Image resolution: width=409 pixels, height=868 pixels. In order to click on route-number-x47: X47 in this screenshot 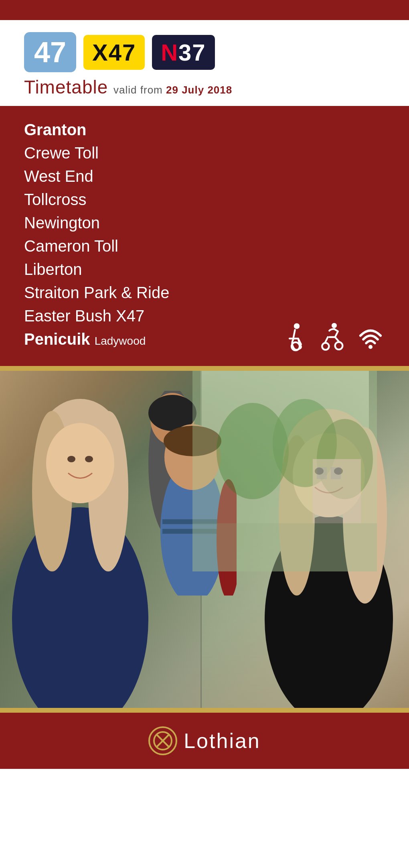, I will do `click(114, 52)`.